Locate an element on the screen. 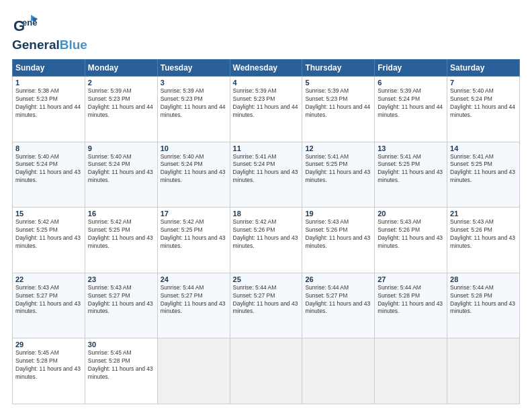 This screenshot has height=411, width=532. day-number: 3 is located at coordinates (193, 83).